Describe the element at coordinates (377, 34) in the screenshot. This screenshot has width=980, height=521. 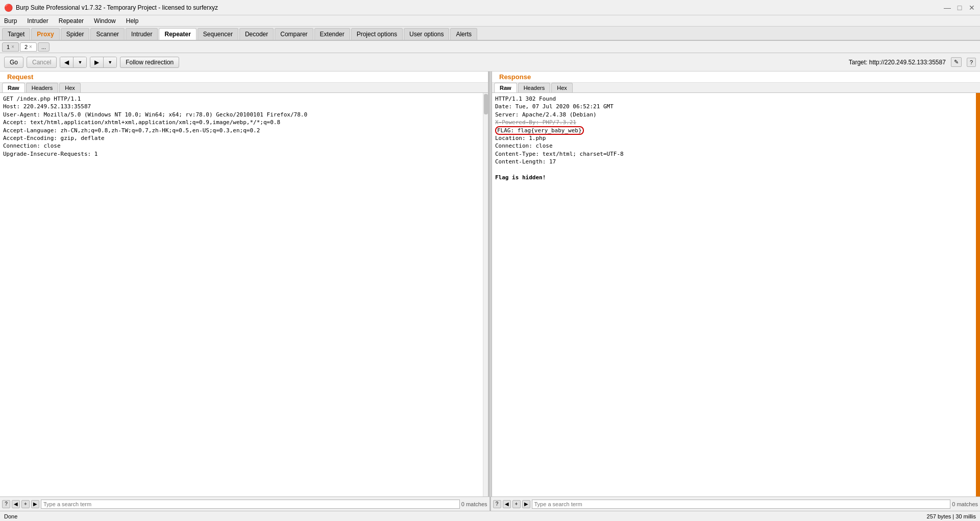
I see `tab-project-options: Project options` at that location.